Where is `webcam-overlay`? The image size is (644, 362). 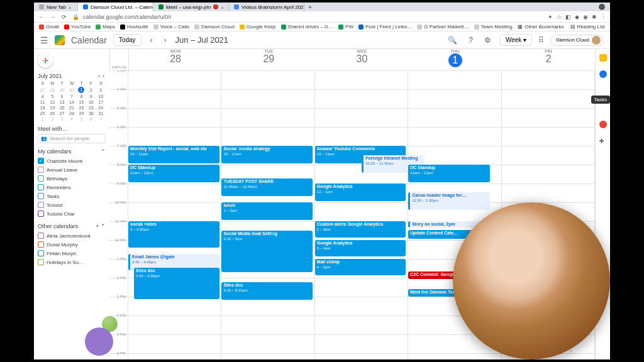
webcam-overlay is located at coordinates (531, 281).